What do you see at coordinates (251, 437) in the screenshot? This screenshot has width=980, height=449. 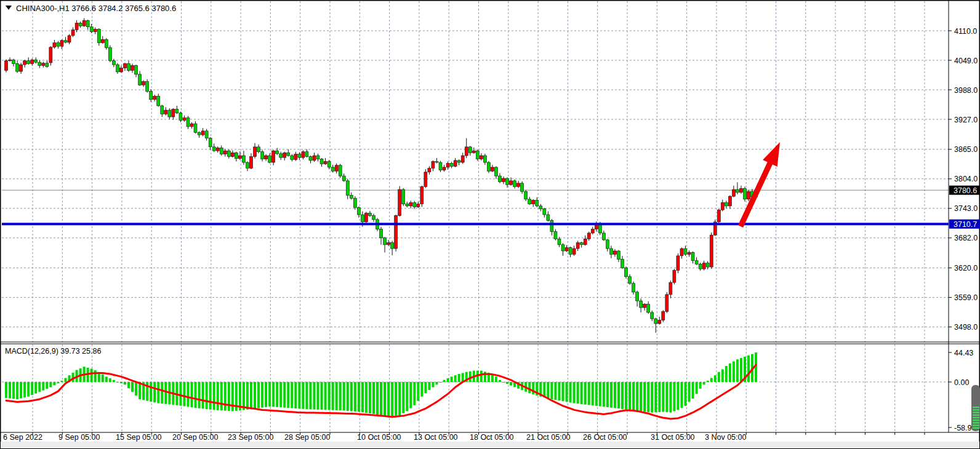 I see `time-tick-label: 23 Sep 05:00` at bounding box center [251, 437].